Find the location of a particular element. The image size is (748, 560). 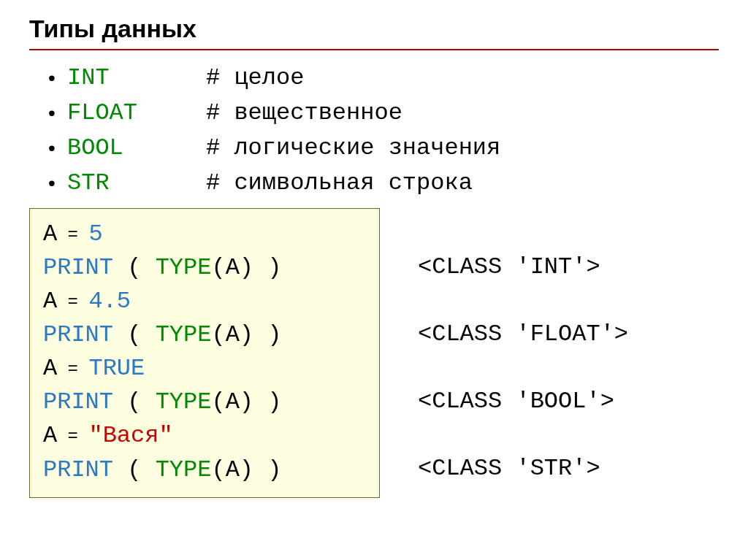

type-keyword: STR is located at coordinates (137, 183).